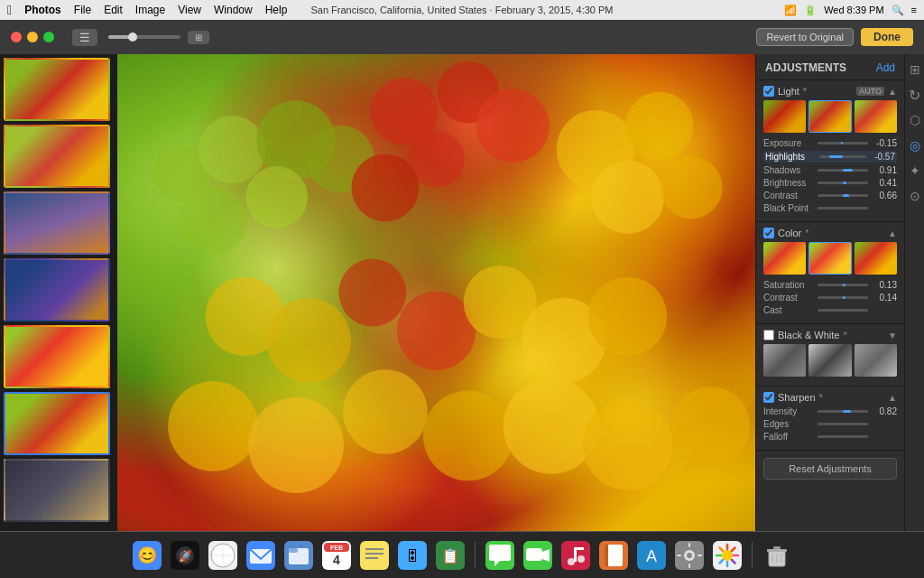 This screenshot has width=924, height=578. Describe the element at coordinates (843, 437) in the screenshot. I see `falloff-track` at that location.